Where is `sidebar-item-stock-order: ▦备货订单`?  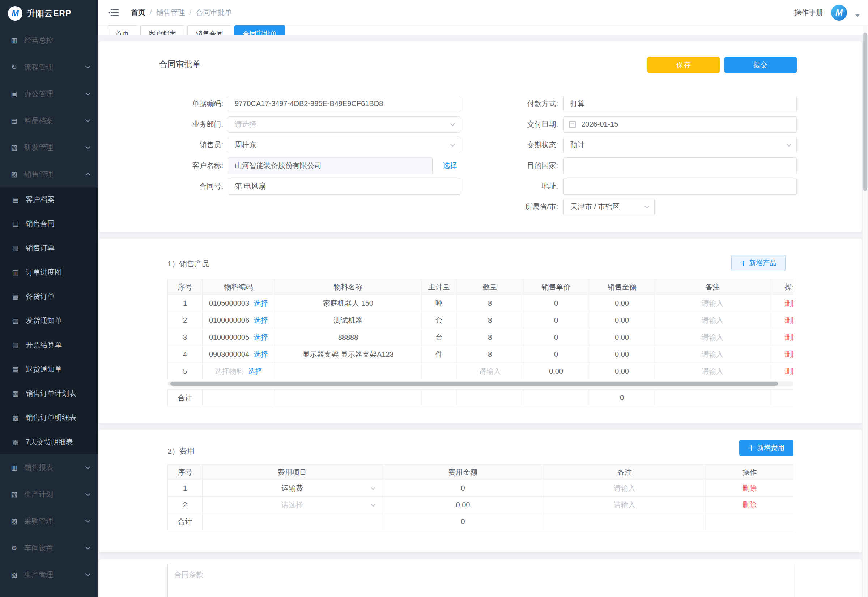 sidebar-item-stock-order: ▦备货订单 is located at coordinates (49, 296).